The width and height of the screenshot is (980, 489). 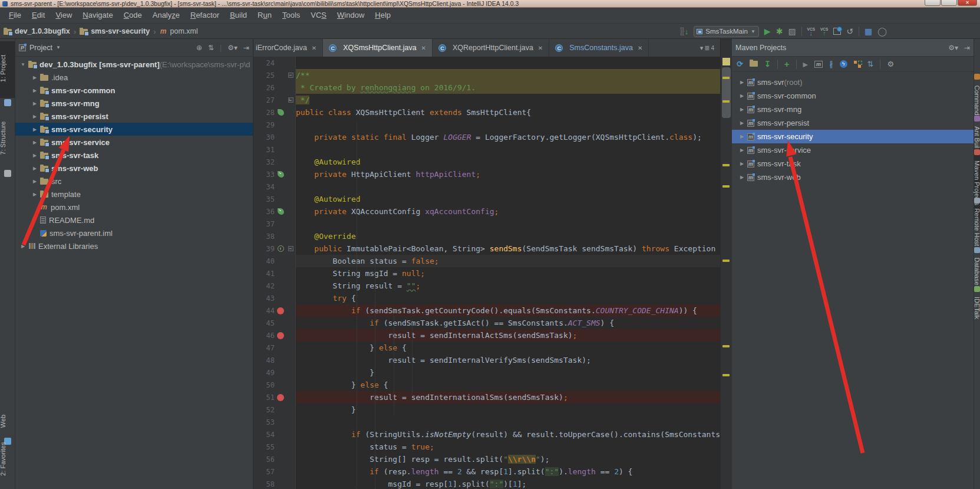 What do you see at coordinates (275, 87) in the screenshot?
I see `gutter: 26` at bounding box center [275, 87].